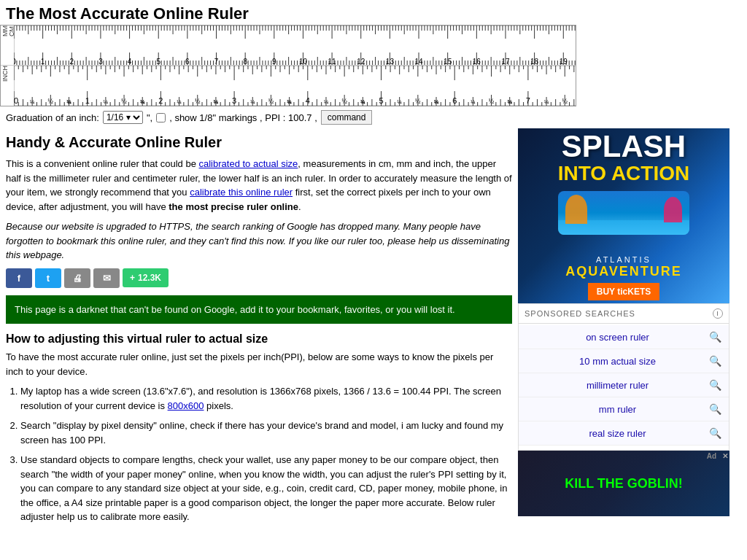 The width and height of the screenshot is (747, 560). Describe the element at coordinates (266, 433) in the screenshot. I see `list-item-2: Search "display by pixel density" online…` at that location.